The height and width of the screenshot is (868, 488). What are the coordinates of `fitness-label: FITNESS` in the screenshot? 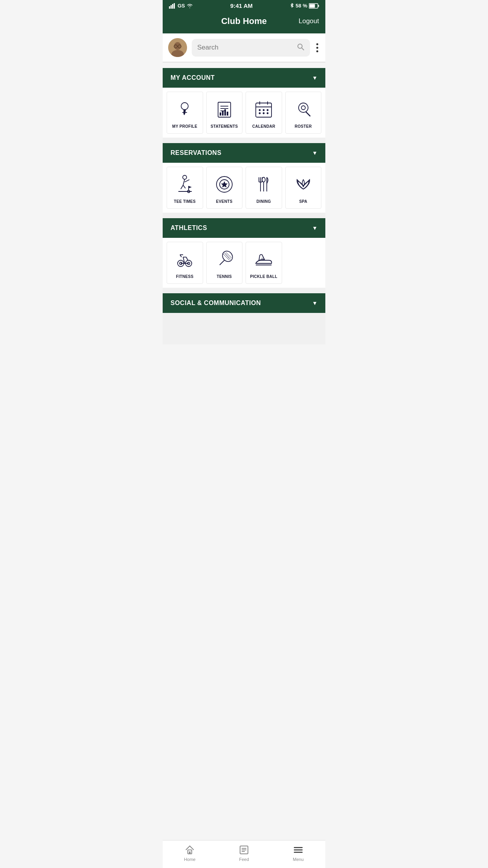 It's located at (185, 277).